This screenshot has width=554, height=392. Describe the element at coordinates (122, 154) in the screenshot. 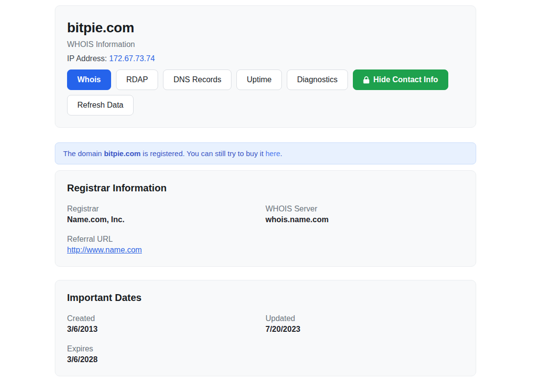

I see `alert-domain: bitpie.com` at that location.